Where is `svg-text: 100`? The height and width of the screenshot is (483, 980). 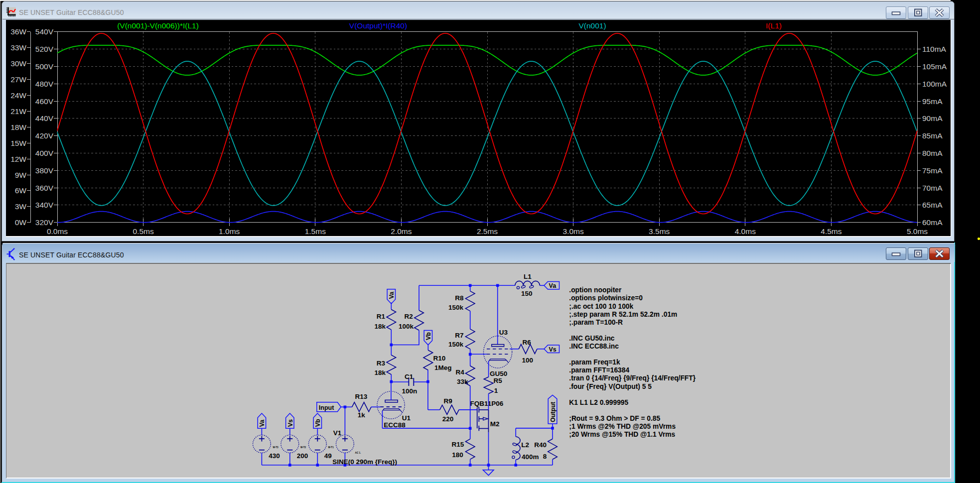
svg-text: 100 is located at coordinates (527, 360).